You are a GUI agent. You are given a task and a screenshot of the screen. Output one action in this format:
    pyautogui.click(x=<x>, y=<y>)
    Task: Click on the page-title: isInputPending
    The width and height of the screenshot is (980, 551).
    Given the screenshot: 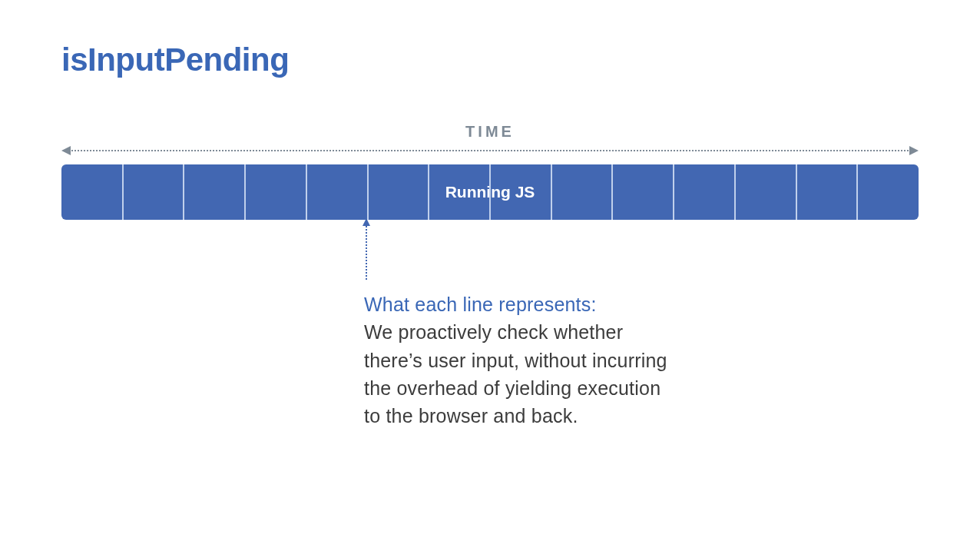 What is the action you would take?
    pyautogui.click(x=175, y=60)
    